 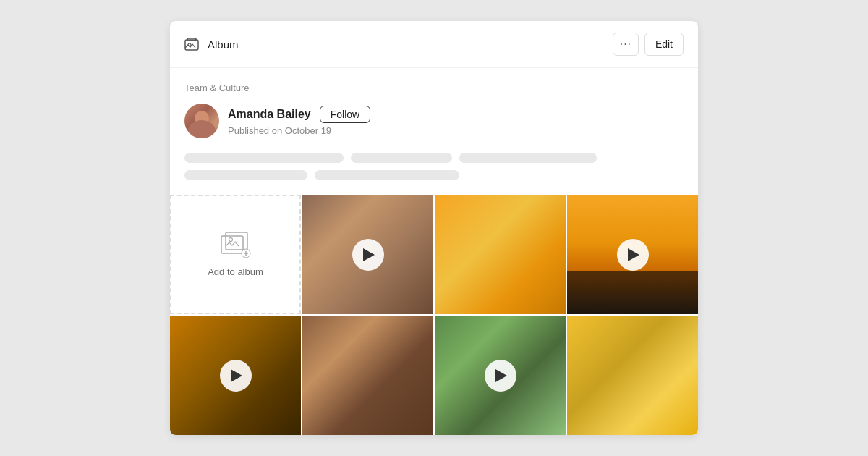 What do you see at coordinates (434, 45) in the screenshot?
I see `card-header: Album ··· Edit` at bounding box center [434, 45].